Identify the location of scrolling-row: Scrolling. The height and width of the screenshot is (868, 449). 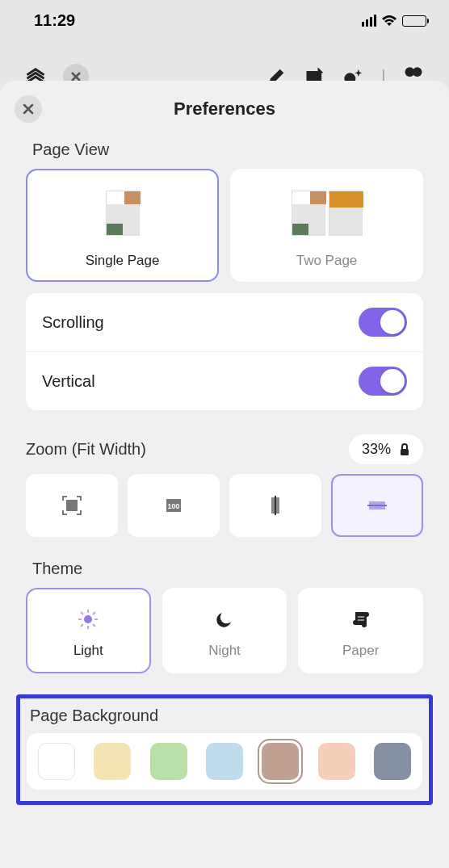
(224, 322).